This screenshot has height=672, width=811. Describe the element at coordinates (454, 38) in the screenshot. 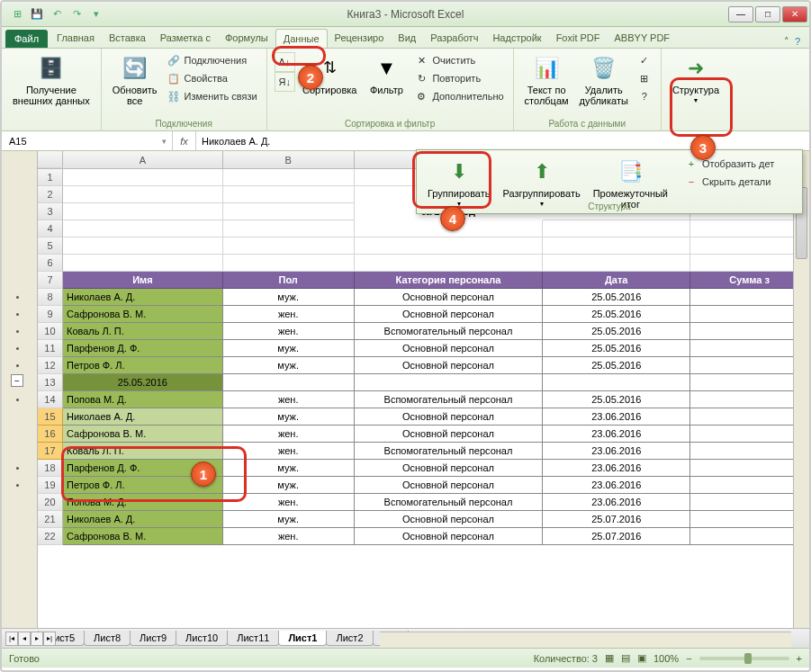

I see `ribbon-tab: Разработч` at that location.